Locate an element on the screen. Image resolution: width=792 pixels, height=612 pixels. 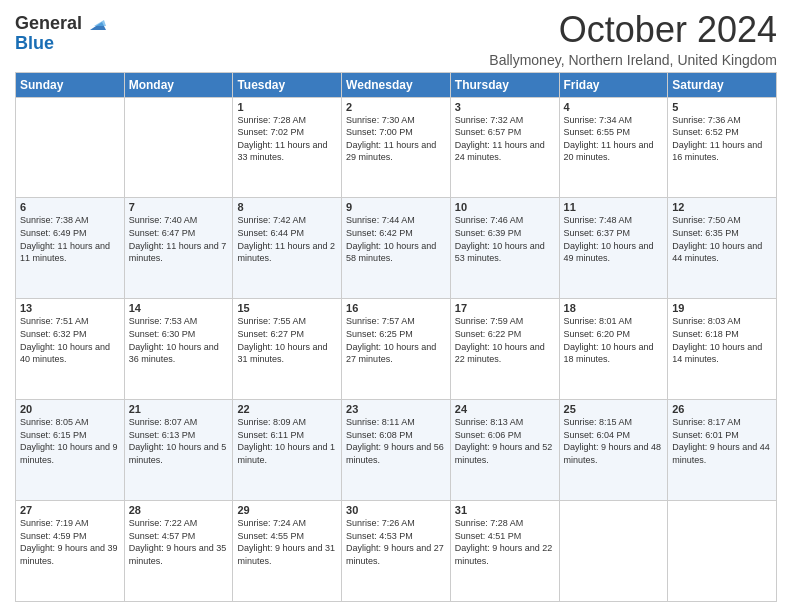
day-header-monday: Monday is located at coordinates (178, 84).